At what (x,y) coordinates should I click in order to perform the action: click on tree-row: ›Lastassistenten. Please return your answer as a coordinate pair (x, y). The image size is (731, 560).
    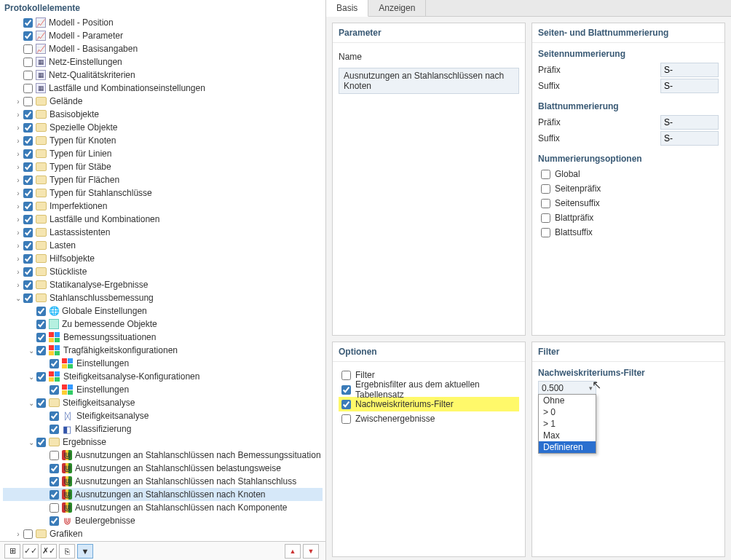
    Looking at the image, I should click on (163, 232).